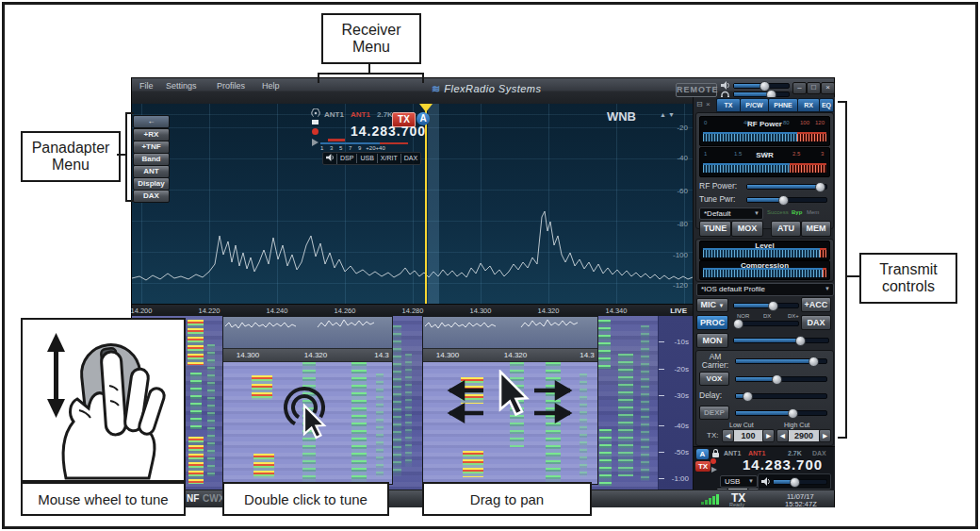  I want to click on tnf-button-partial: NF, so click(192, 498).